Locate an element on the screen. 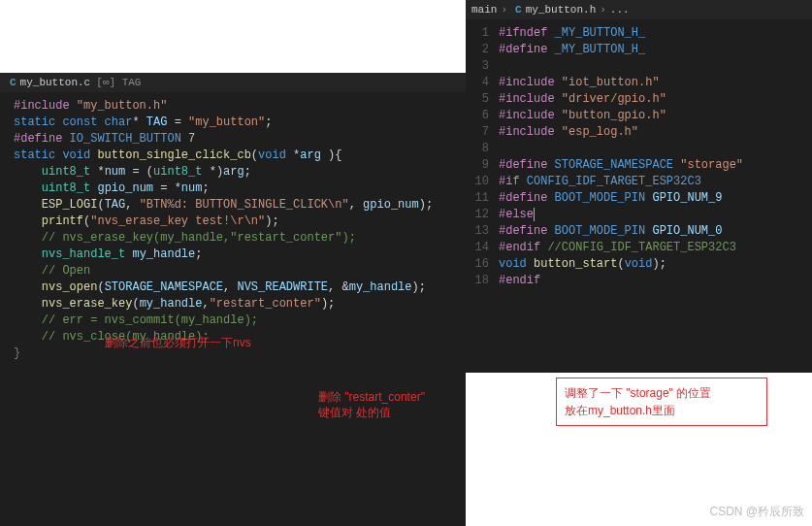  line-number: 4 is located at coordinates (482, 83).